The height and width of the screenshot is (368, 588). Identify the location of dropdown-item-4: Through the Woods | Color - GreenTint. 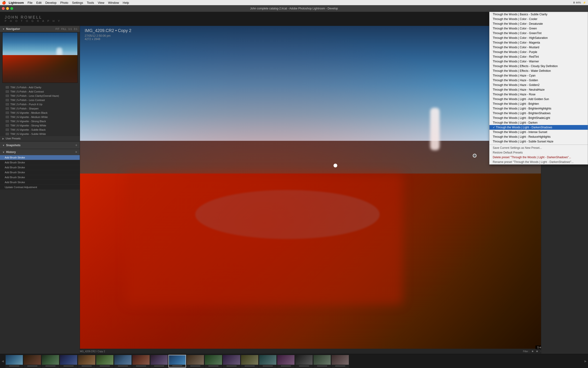
(539, 33).